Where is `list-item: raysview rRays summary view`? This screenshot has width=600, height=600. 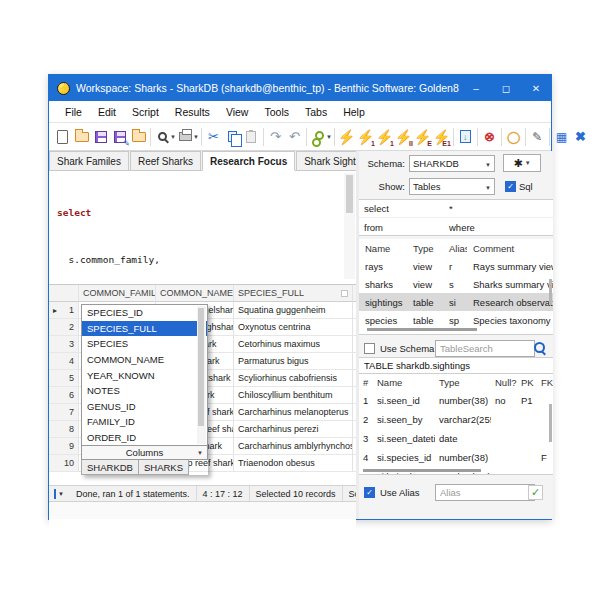 list-item: raysview rRays summary view is located at coordinates (456, 266).